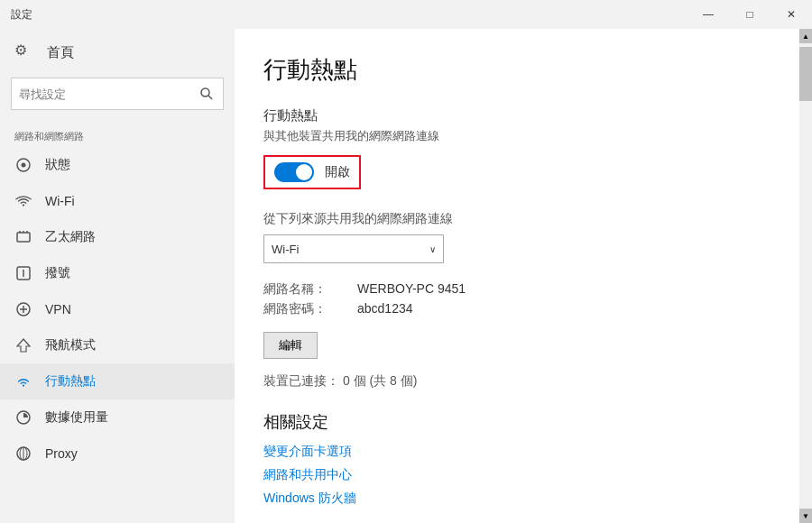 This screenshot has width=812, height=523. Describe the element at coordinates (517, 219) in the screenshot. I see `source-label: 從下列來源共用我的網際網路連線` at that location.